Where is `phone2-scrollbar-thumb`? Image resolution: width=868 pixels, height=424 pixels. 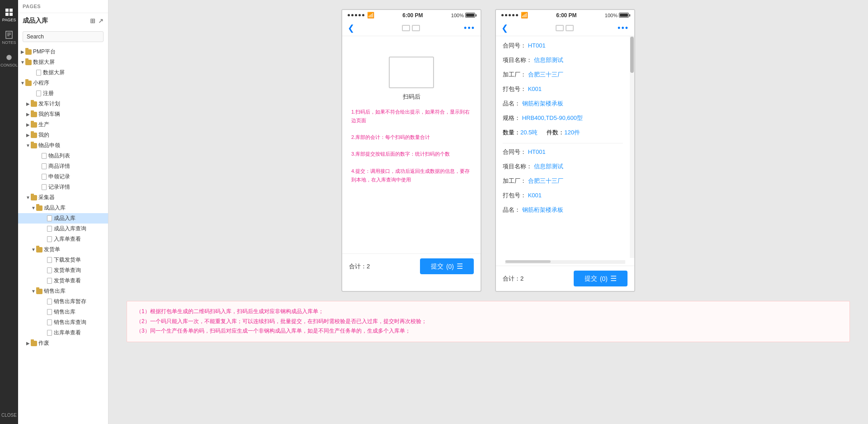
phone2-scrollbar-thumb is located at coordinates (632, 55).